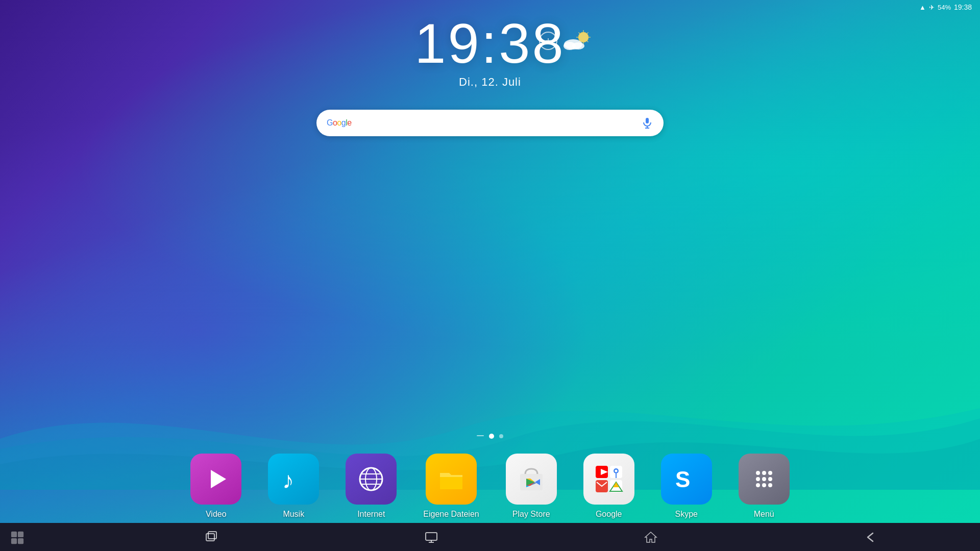 This screenshot has height=551, width=980. I want to click on google-logo: Google, so click(339, 123).